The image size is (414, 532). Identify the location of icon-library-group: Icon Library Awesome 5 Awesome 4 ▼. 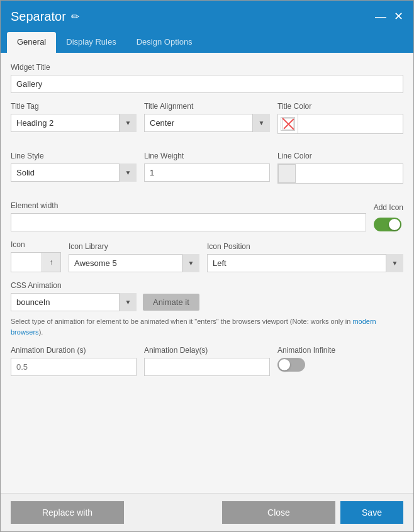
(134, 257).